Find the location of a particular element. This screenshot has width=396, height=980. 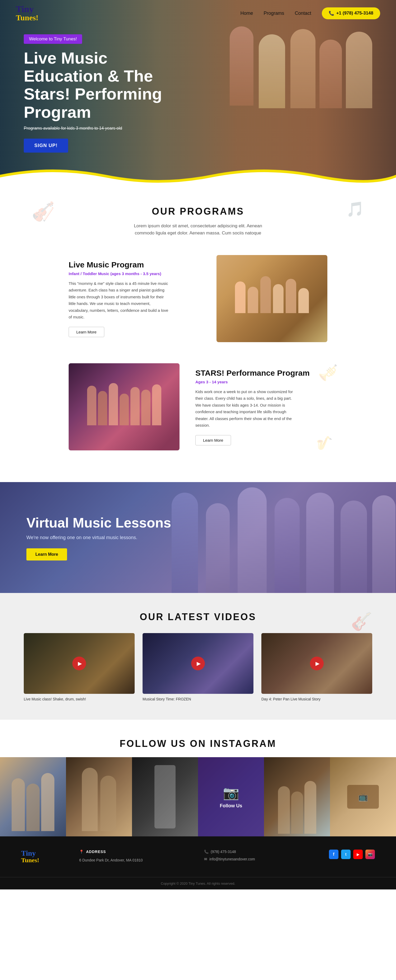

play-button-1: ▶ is located at coordinates (79, 663).